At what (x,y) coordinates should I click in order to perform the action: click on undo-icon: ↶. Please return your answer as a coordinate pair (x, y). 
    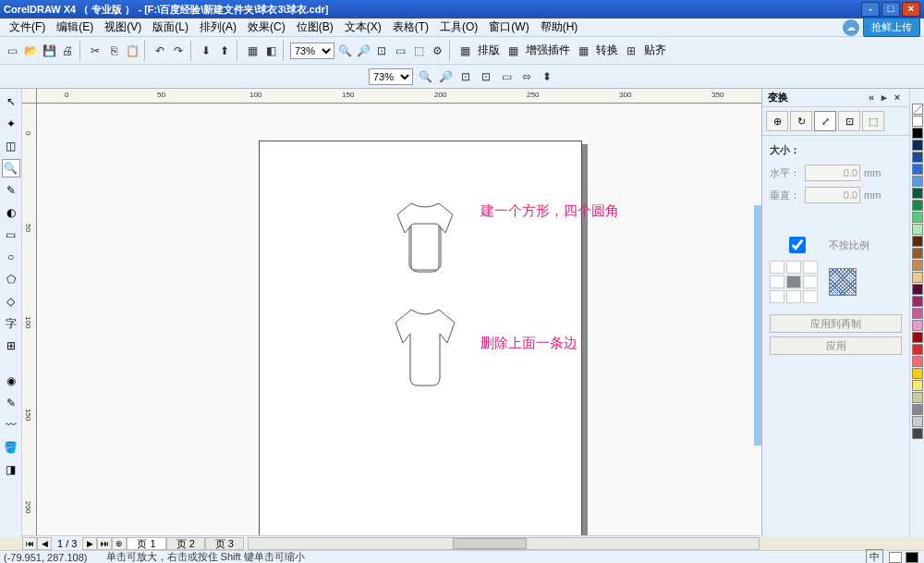
    Looking at the image, I should click on (160, 51).